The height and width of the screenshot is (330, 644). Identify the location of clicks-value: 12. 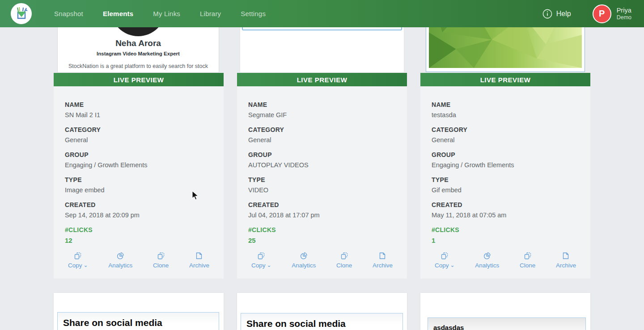
(139, 241).